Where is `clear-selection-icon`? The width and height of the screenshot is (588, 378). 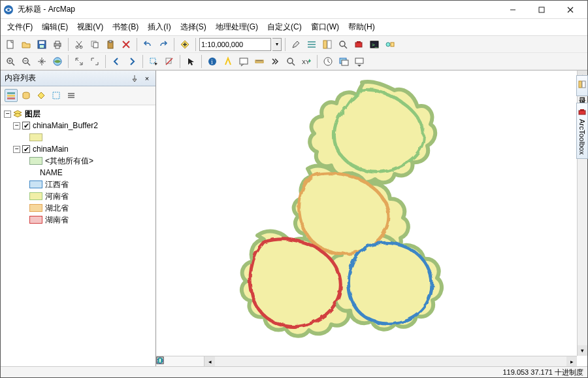 clear-selection-icon is located at coordinates (169, 61).